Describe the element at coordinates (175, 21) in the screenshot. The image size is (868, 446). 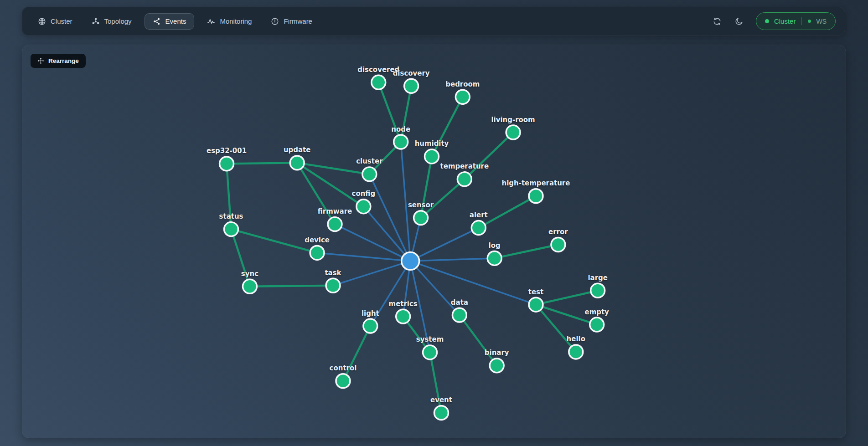
I see `nav-tabs: Cluster Topology Events` at that location.